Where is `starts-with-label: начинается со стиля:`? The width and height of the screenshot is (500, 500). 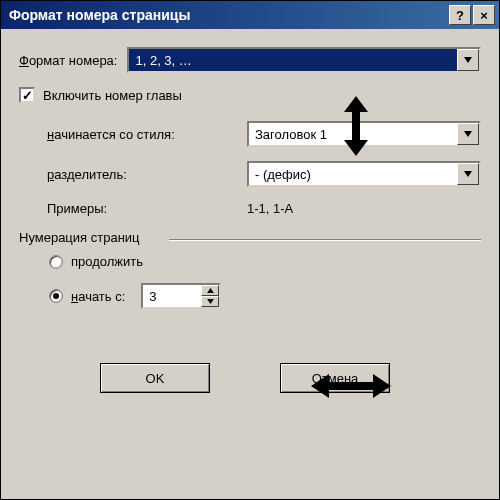
starts-with-label: начинается со стиля: is located at coordinates (142, 134).